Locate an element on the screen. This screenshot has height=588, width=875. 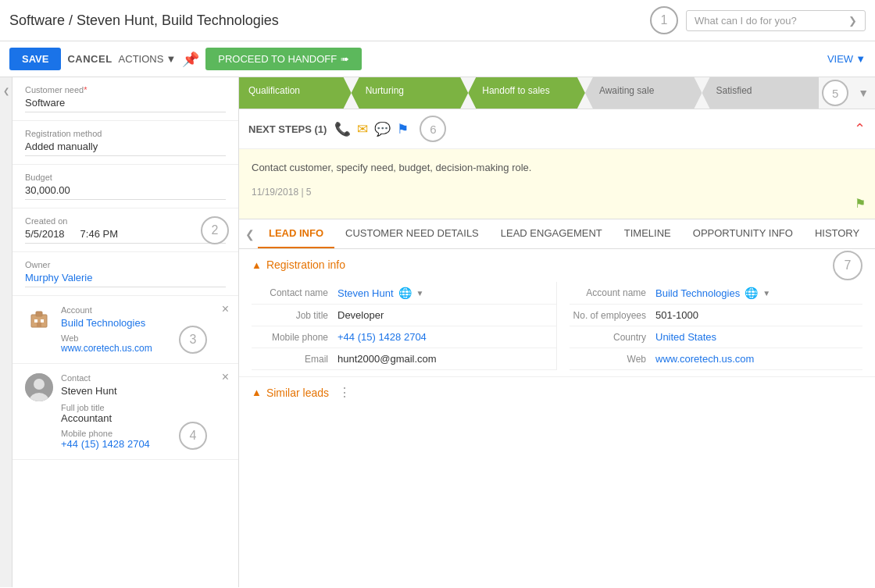
tab-prev-btn: ❮ is located at coordinates (250, 234).